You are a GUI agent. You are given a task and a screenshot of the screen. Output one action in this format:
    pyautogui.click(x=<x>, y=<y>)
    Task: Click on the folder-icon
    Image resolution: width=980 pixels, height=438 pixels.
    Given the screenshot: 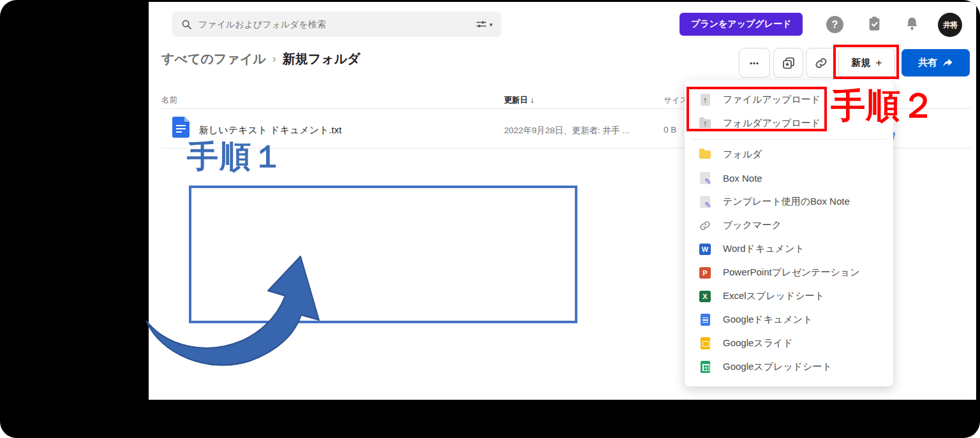 What is the action you would take?
    pyautogui.click(x=705, y=155)
    